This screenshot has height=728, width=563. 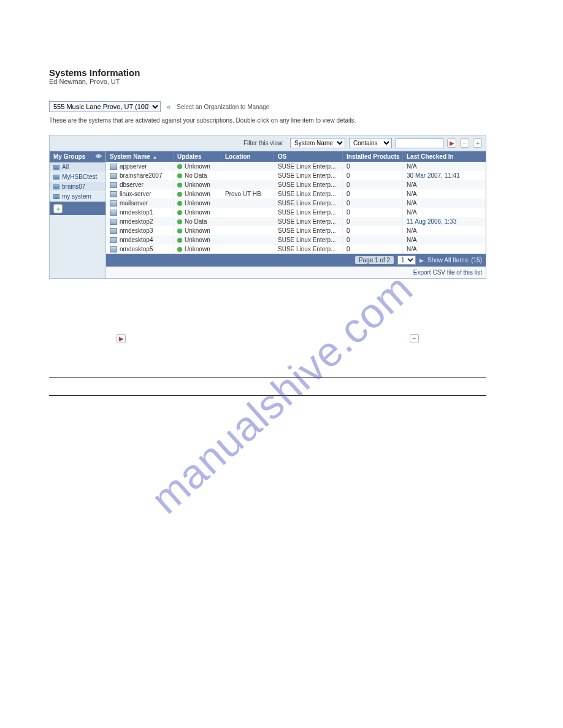 What do you see at coordinates (296, 240) in the screenshot?
I see `table-row: nmdesktop4UnknownSUSE Linux Enterp...0N/…` at bounding box center [296, 240].